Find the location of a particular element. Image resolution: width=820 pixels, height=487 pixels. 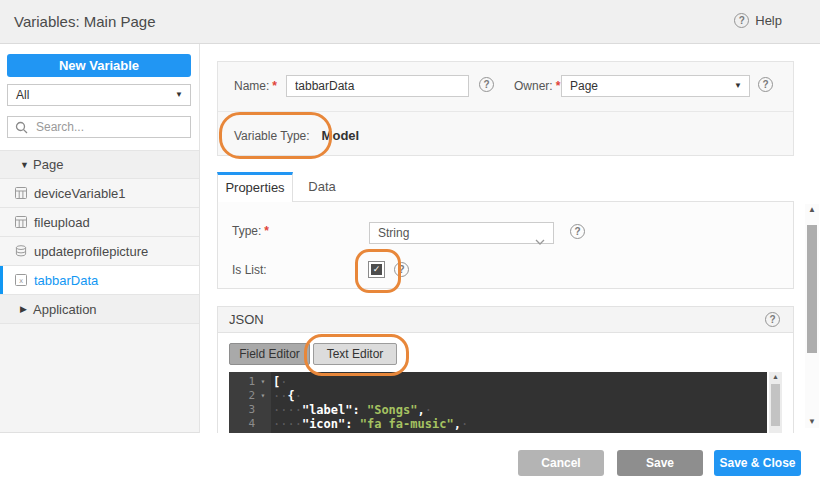

tree-item-label: updateprofilepicture is located at coordinates (91, 252).